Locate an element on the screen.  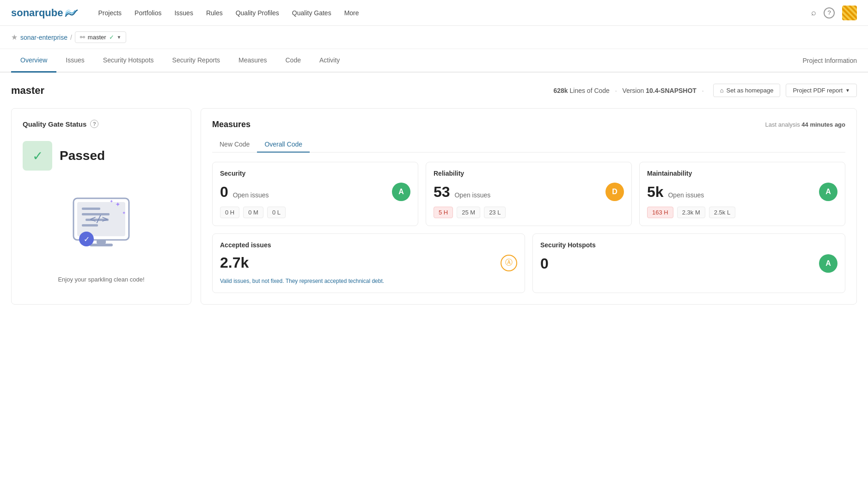
quality-gate-title: Quality Gate Status ? is located at coordinates (101, 124).